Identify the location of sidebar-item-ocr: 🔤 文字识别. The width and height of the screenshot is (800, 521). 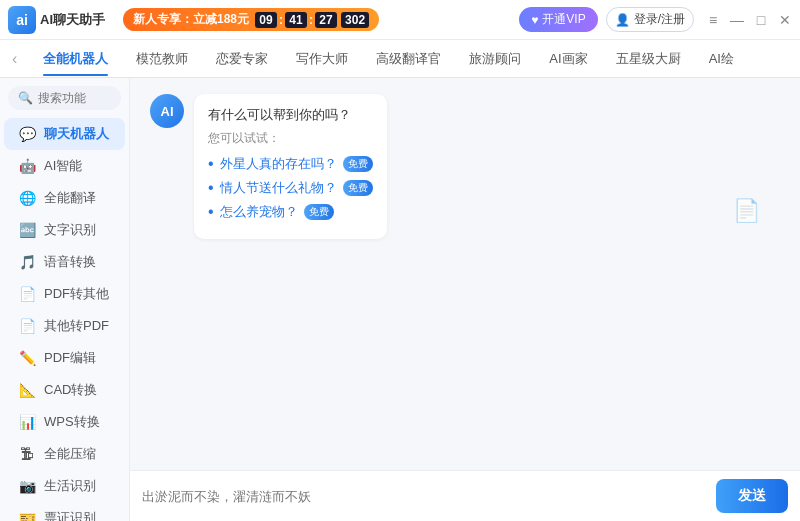
(64, 230).